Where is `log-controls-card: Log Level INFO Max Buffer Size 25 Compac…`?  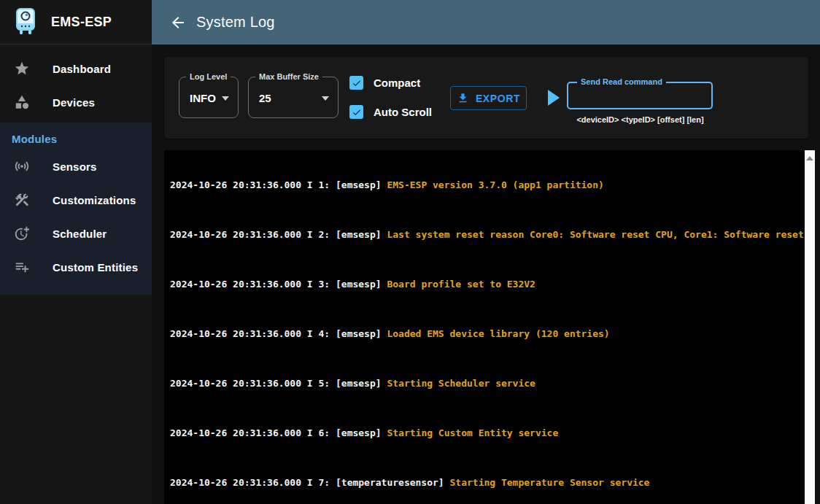 log-controls-card: Log Level INFO Max Buffer Size 25 Compac… is located at coordinates (486, 98).